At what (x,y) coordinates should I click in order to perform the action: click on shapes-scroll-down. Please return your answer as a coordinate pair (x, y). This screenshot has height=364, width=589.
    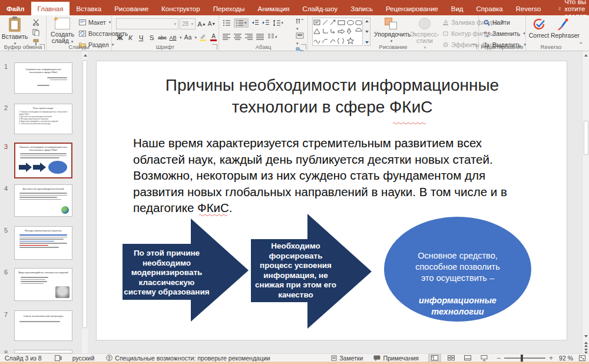
    Looking at the image, I should click on (367, 32).